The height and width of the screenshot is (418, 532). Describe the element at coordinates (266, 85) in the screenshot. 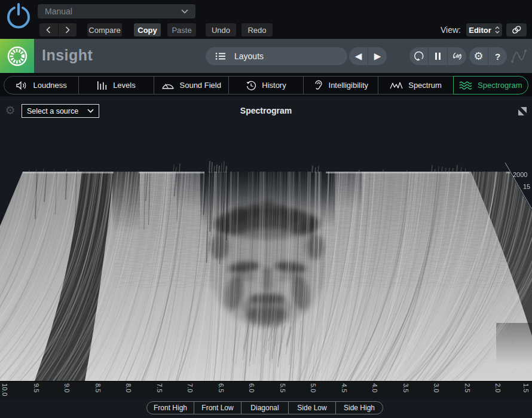

I see `meter-tab-bar: Loudness Levels` at that location.